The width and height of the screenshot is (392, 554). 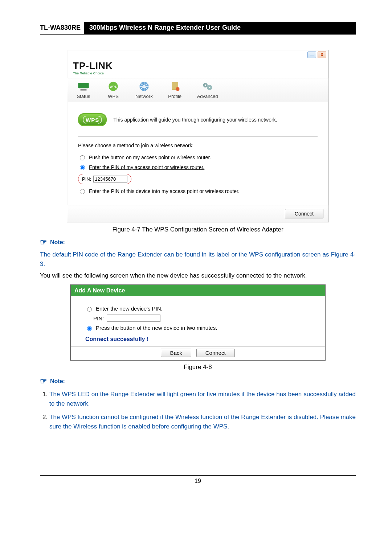 What do you see at coordinates (195, 120) in the screenshot?
I see `wps-intro-text: This application will guide you through …` at bounding box center [195, 120].